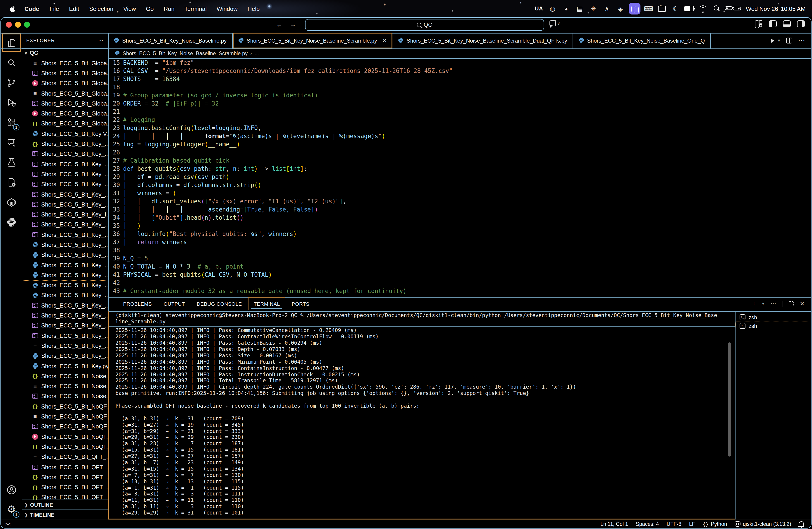 This screenshot has width=812, height=529. I want to click on file-row: Shors_ECC_5_Bit_QFT_..., so click(65, 467).